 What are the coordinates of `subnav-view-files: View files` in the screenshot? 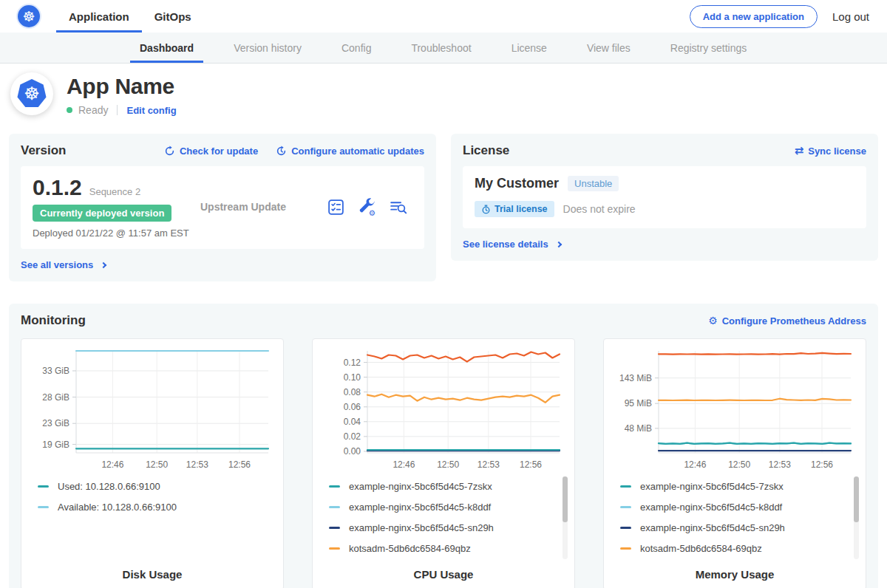 It's located at (609, 47).